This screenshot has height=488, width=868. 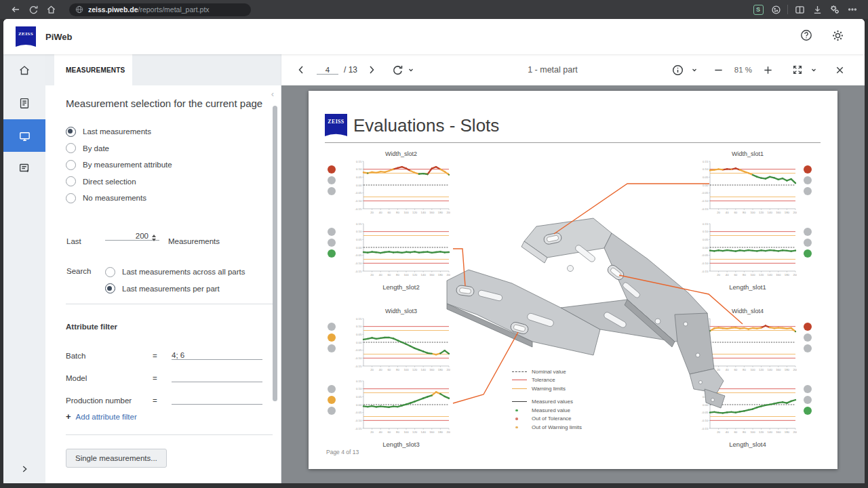 I want to click on single-measurements-button: Single measurements..., so click(x=117, y=458).